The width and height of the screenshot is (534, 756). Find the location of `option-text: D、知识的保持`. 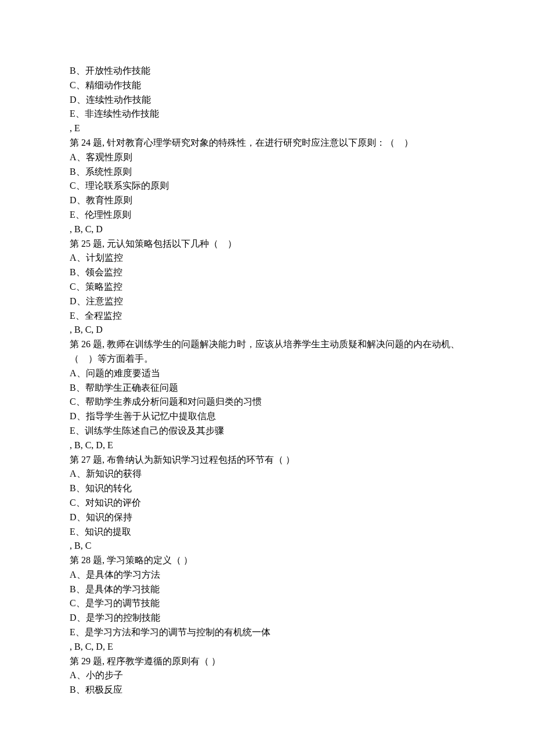

option-text: D、知识的保持 is located at coordinates (267, 518).